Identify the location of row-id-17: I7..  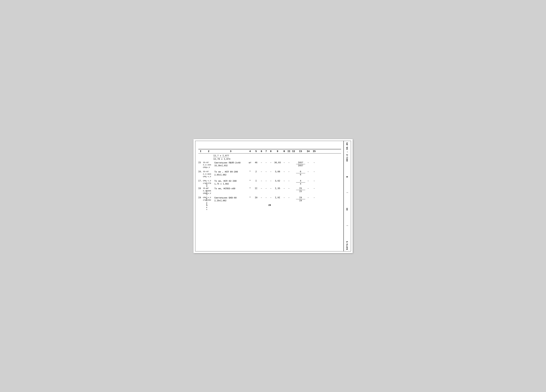
(201, 181).